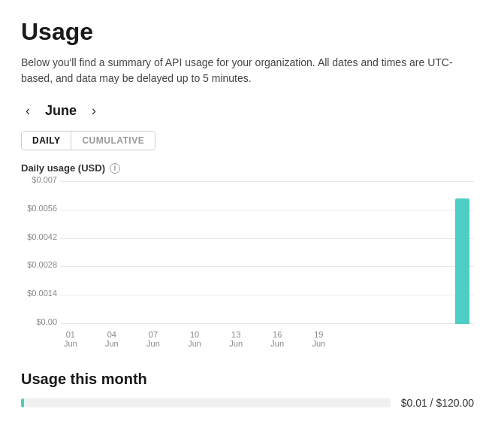  What do you see at coordinates (195, 339) in the screenshot?
I see `x-axis-label: 10 Jun` at bounding box center [195, 339].